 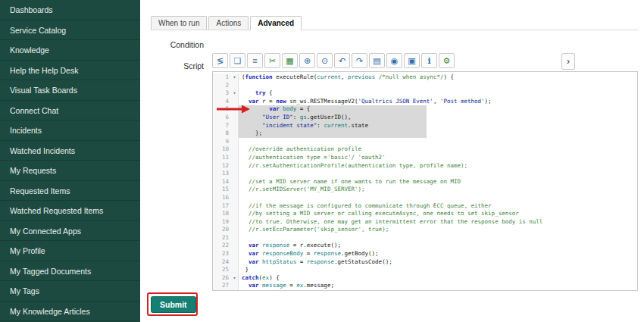 What do you see at coordinates (425, 77) in the screenshot?
I see `code-line: 1▾(function executeRule(current, previou…` at bounding box center [425, 77].